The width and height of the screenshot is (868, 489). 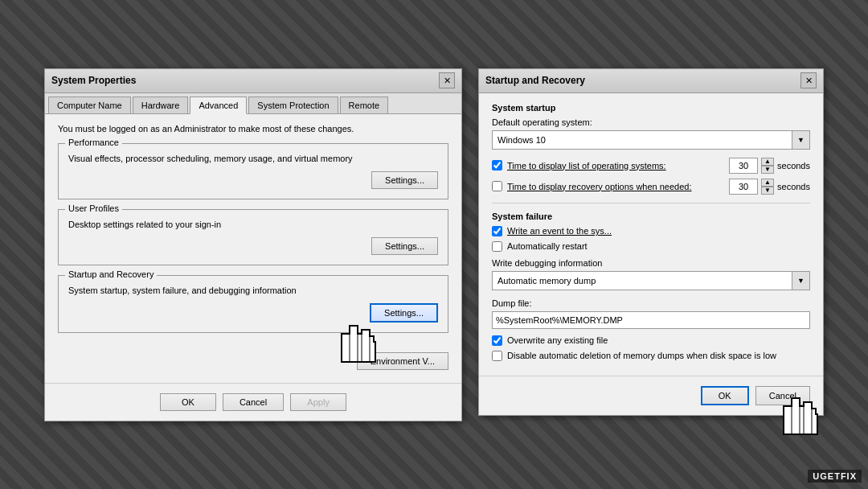 What do you see at coordinates (651, 263) in the screenshot?
I see `write-debugging-label: Write debugging information` at bounding box center [651, 263].